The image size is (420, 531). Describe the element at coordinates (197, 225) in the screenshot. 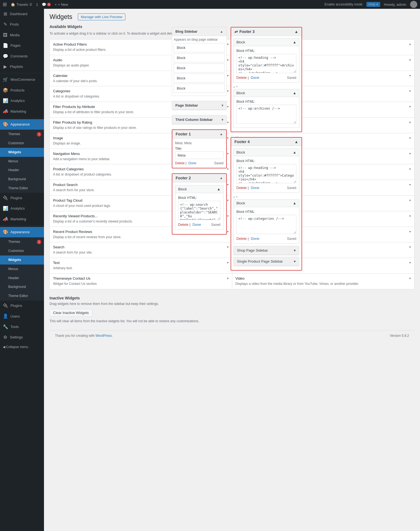

I see `footer2-done: Done` at that location.